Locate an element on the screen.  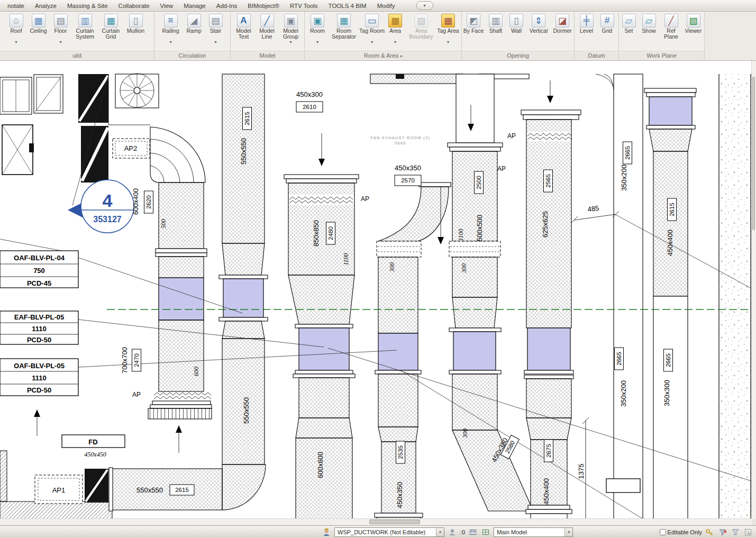
ap-label-1: AP is located at coordinates (365, 199).